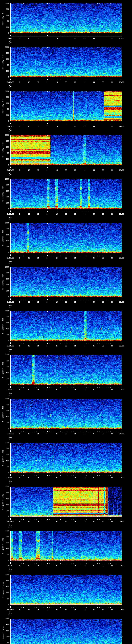 The image size is (132, 644). Describe the element at coordinates (66, 594) in the screenshot. I see `spectrogram-panel-6-27-00: Frequency (Hz) 020040060080010006:27:005…` at that location.